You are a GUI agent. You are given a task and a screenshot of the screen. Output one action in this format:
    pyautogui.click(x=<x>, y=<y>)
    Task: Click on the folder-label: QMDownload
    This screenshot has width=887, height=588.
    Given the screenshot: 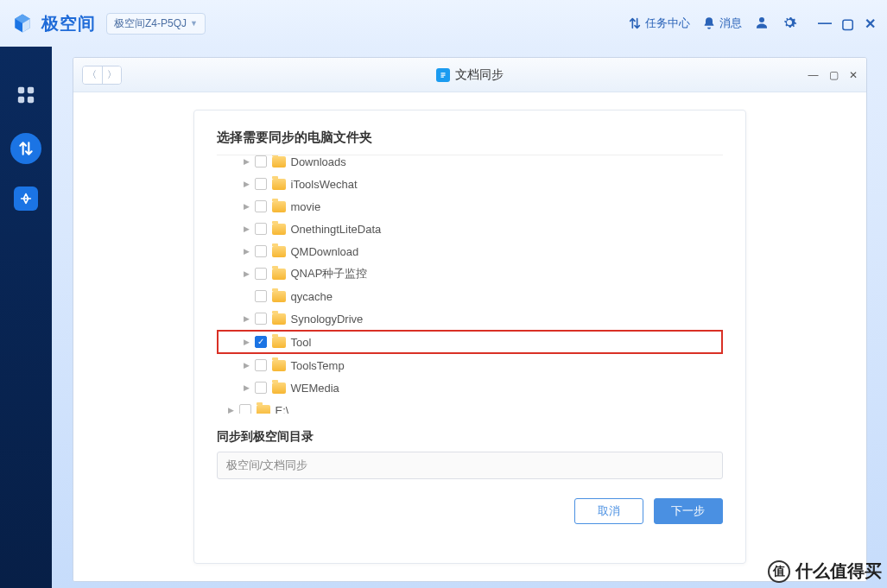 What is the action you would take?
    pyautogui.click(x=325, y=252)
    